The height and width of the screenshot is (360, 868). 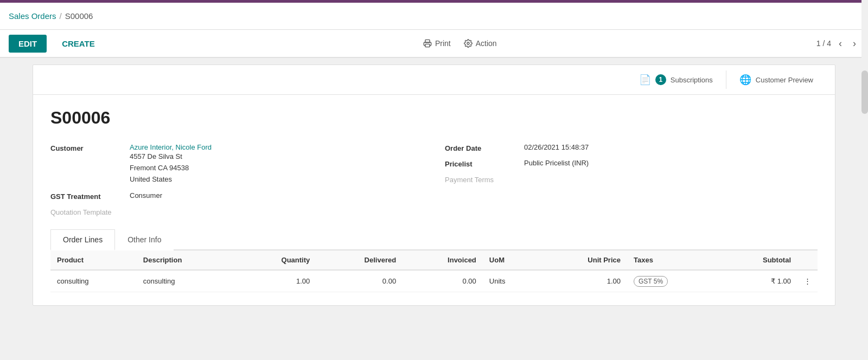 What do you see at coordinates (651, 281) in the screenshot?
I see `tax-badge: GST 5%` at bounding box center [651, 281].